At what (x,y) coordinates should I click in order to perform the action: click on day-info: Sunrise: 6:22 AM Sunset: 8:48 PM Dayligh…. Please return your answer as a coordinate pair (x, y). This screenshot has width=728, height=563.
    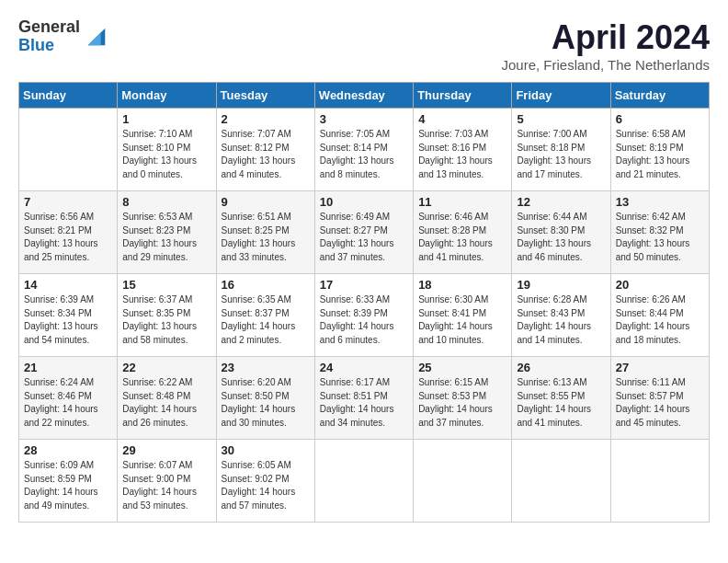
    Looking at the image, I should click on (166, 403).